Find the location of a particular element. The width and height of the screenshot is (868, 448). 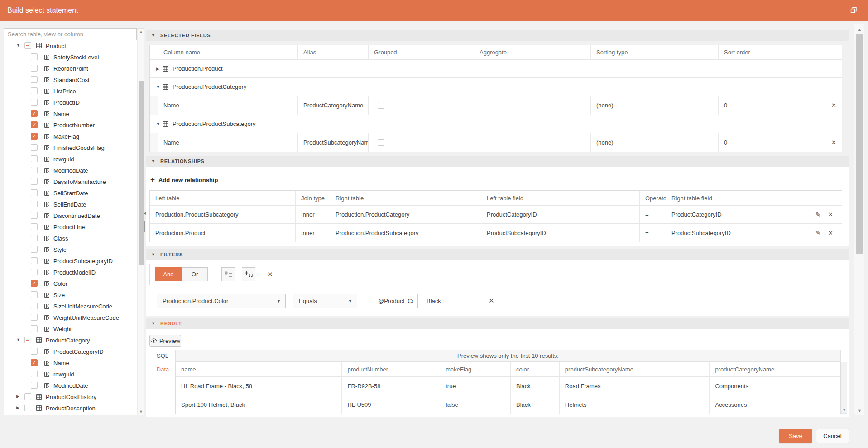

tree-item: FinishedGoodsFlag is located at coordinates (70, 148).